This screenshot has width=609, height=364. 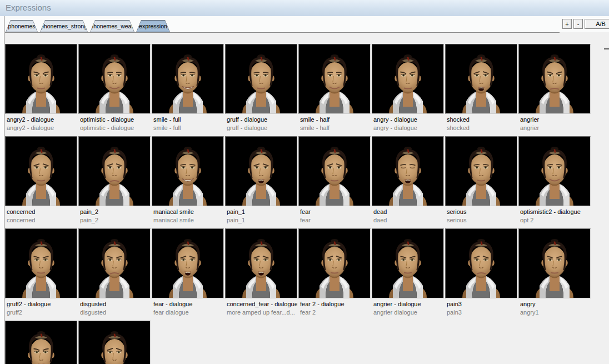 What do you see at coordinates (114, 275) in the screenshot?
I see `expression-cell: disgusted disgusted` at bounding box center [114, 275].